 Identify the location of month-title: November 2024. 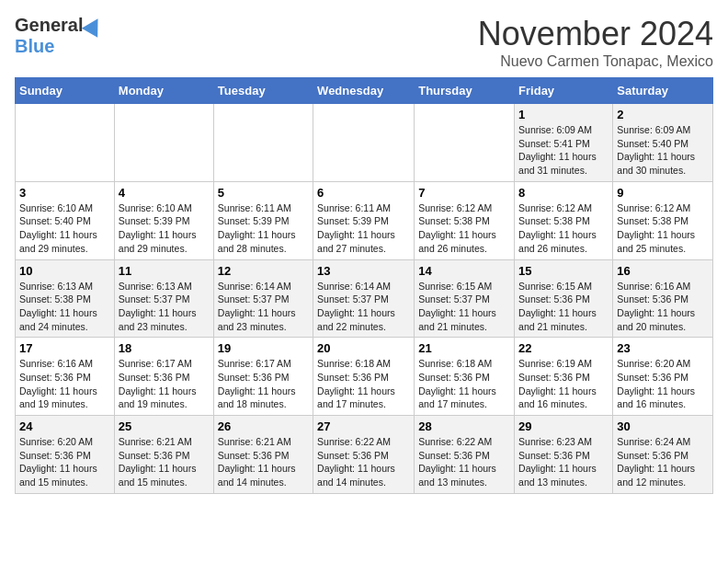
(596, 34).